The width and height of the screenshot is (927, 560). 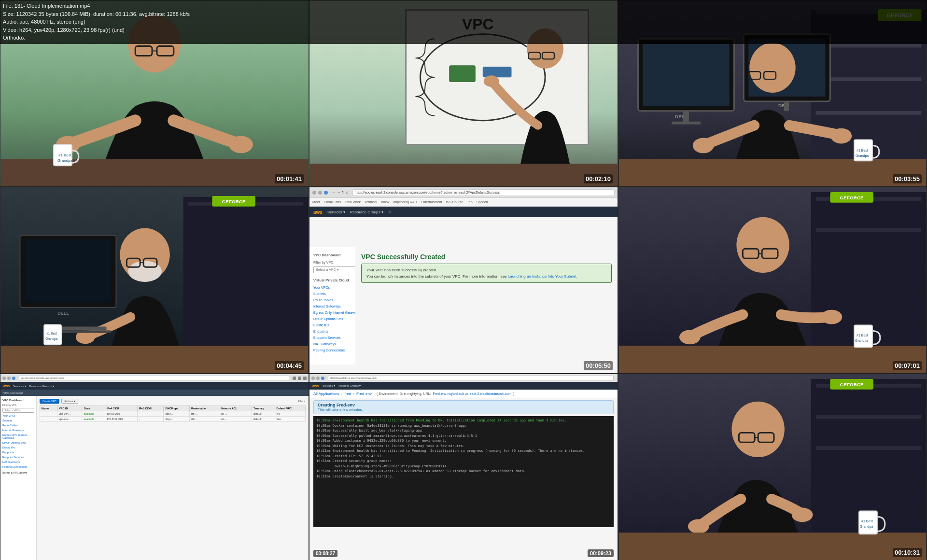 I want to click on vd-nat-gw: NAT Gateways, so click(x=18, y=462).